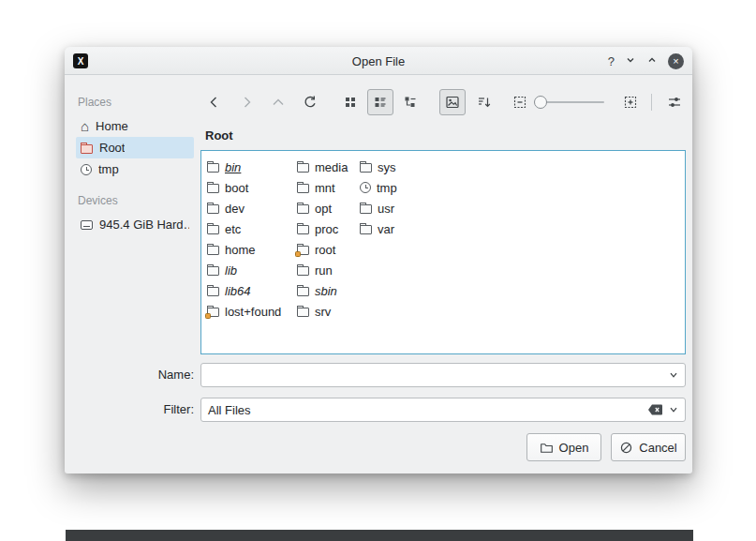  Describe the element at coordinates (144, 225) in the screenshot. I see `sidebar-item-label: 945.4 GiB Hard…` at that location.